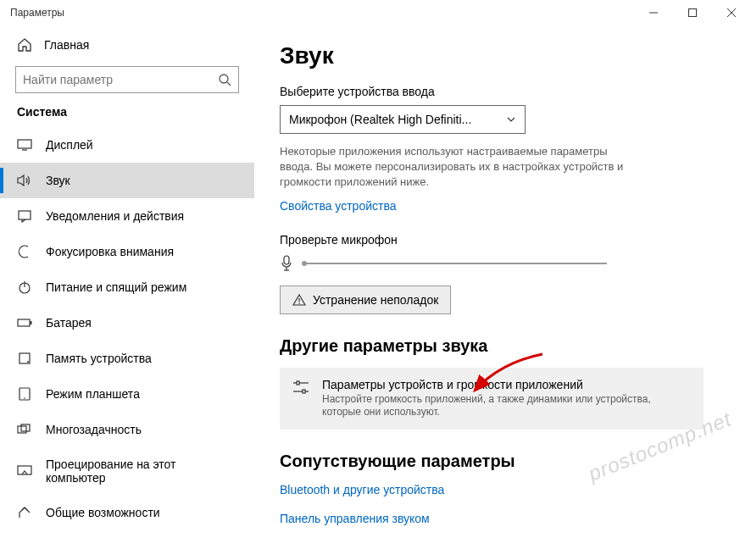 The height and width of the screenshot is (560, 751). I want to click on mic-level-bar, so click(454, 263).